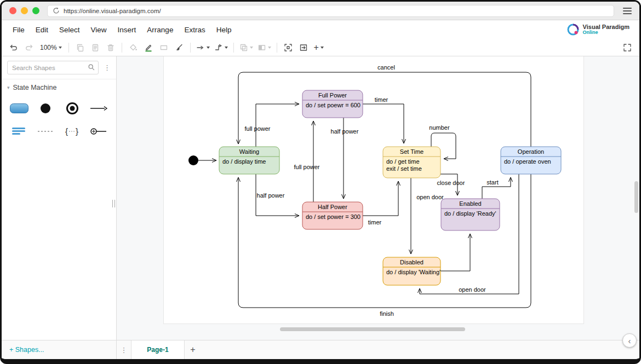  I want to click on panel-options-icon: ⋮, so click(107, 68).